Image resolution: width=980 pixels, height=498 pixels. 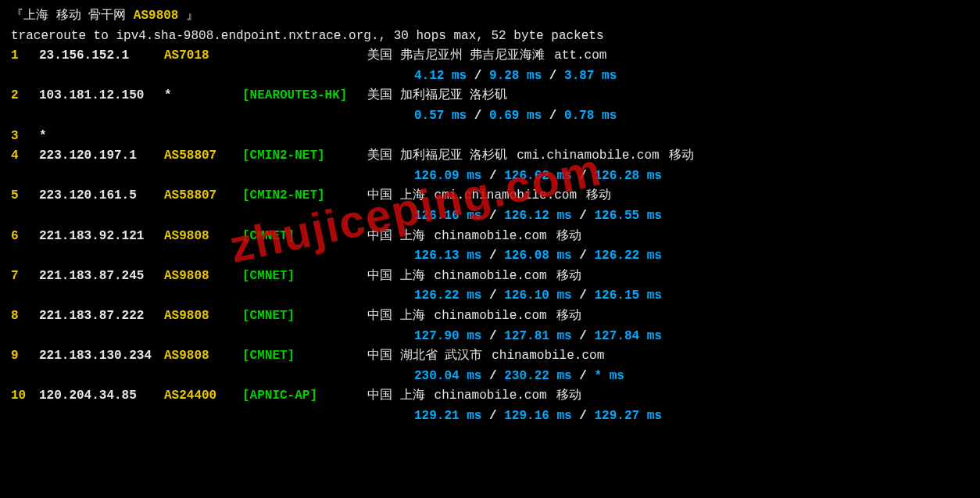 What do you see at coordinates (580, 56) in the screenshot?
I see `hop-domain: att.com` at bounding box center [580, 56].